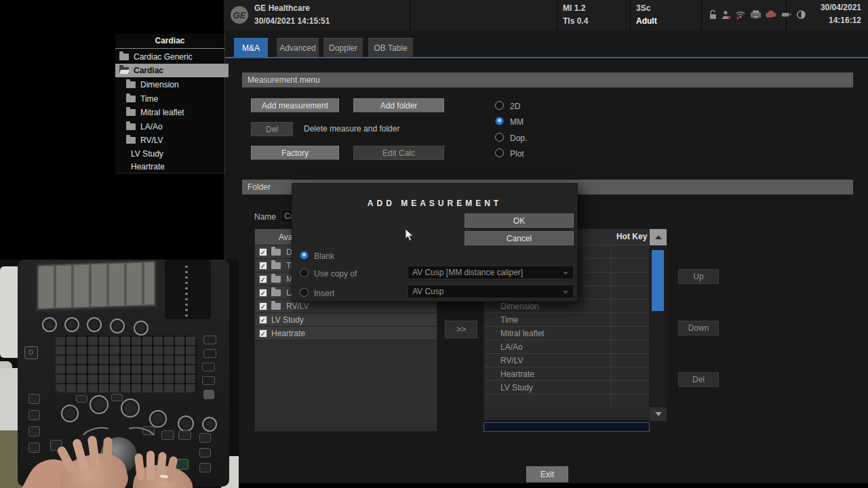 The width and height of the screenshot is (868, 488). I want to click on scroll-up-button, so click(658, 237).